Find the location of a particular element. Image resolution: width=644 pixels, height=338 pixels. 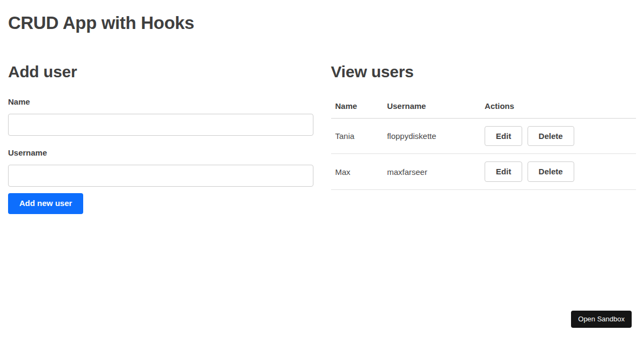

table-row: Tania floppydiskette Edit Delete is located at coordinates (484, 136).